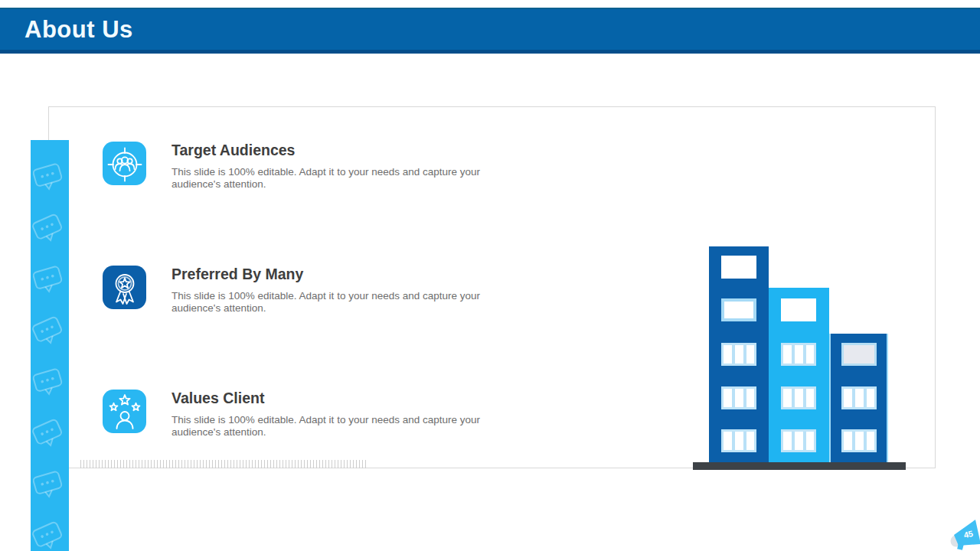  Describe the element at coordinates (965, 534) in the screenshot. I see `megaphone-slide-number-badge: 45` at that location.